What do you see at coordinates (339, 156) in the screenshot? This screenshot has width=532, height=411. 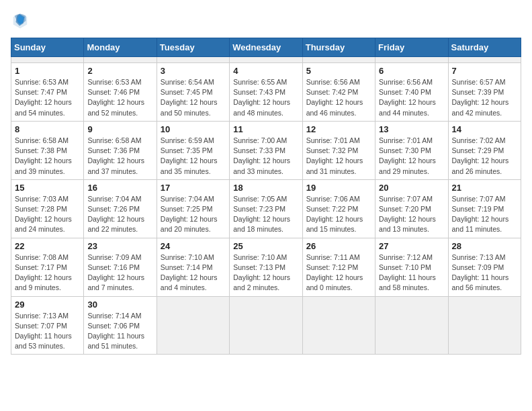 I see `day-info: Sunrise: 7:01 AMSunset: 7:32 PMDaylight:…` at bounding box center [339, 156].